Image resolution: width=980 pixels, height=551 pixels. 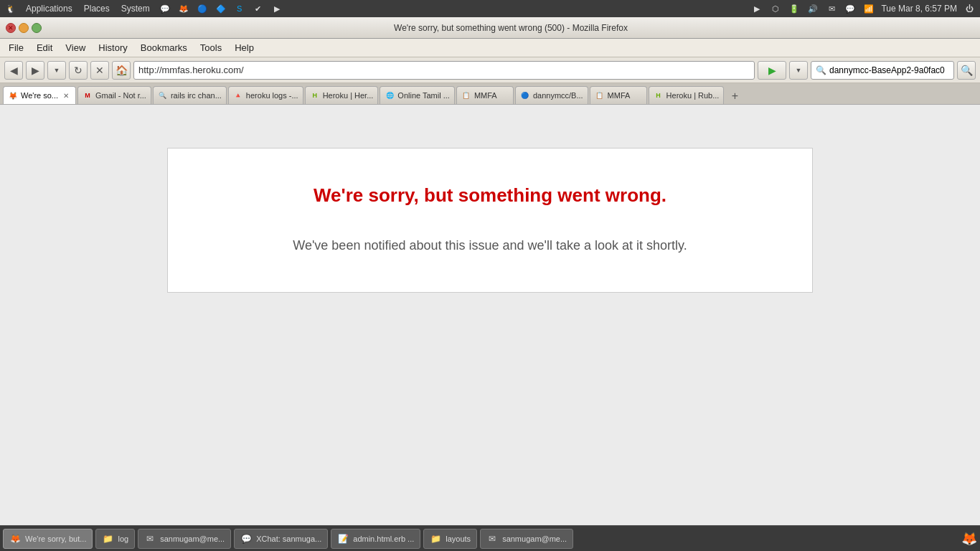 What do you see at coordinates (288, 539) in the screenshot?
I see `taskbar-label-3: XChat: sanmuga...` at bounding box center [288, 539].